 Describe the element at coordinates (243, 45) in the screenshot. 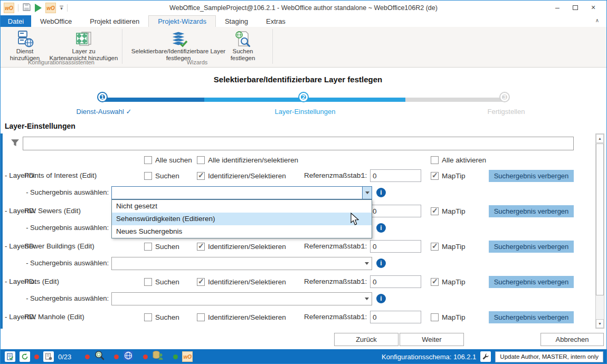

I see `set-searches-button: Suchen festlegen` at that location.